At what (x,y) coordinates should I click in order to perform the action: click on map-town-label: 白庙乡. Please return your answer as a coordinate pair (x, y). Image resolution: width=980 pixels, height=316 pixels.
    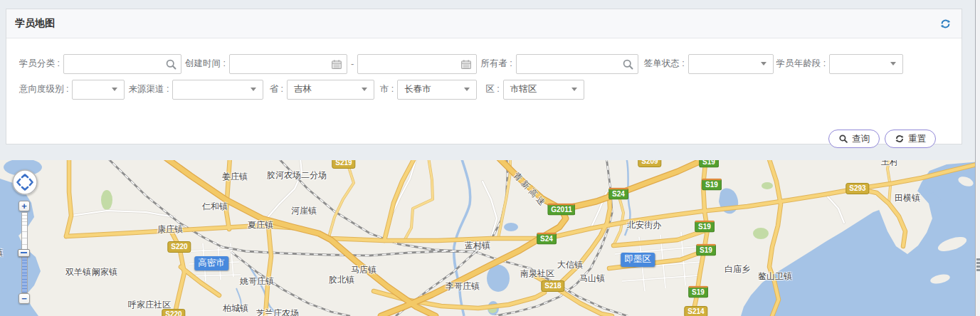
    Looking at the image, I should click on (737, 269).